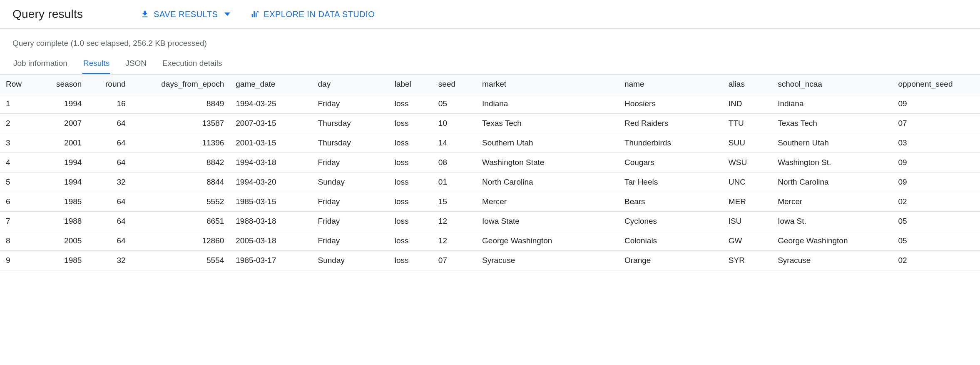 This screenshot has height=365, width=980. I want to click on cell-seed: 05, so click(455, 104).